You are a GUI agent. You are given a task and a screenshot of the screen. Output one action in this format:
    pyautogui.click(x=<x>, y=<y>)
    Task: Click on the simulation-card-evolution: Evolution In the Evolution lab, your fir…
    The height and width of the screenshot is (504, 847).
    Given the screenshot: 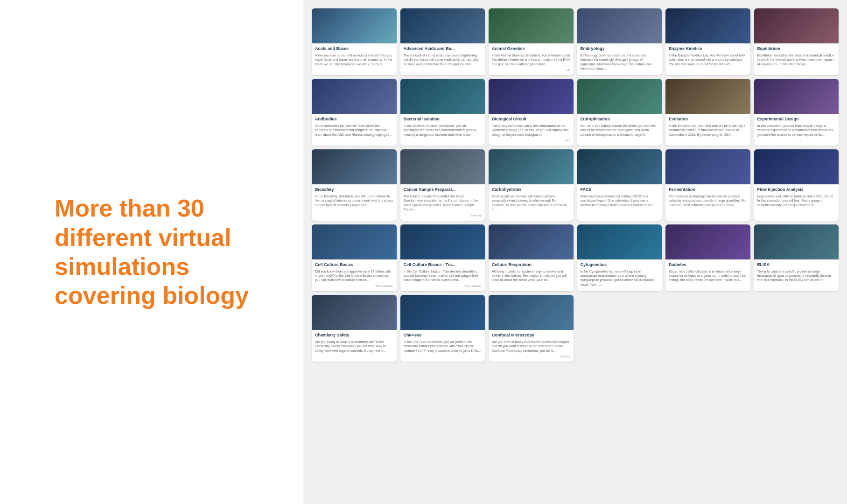 What is the action you would take?
    pyautogui.click(x=708, y=112)
    